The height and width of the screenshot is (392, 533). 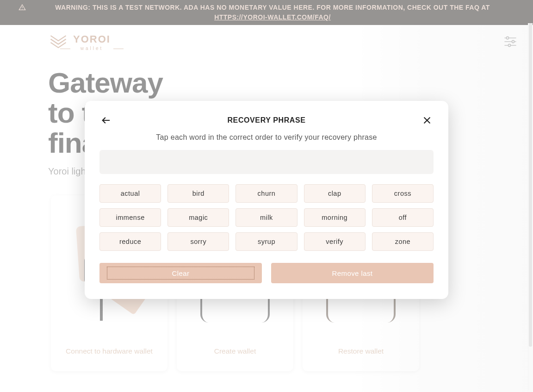 I want to click on recovery-word-chip: sorry, so click(x=198, y=242).